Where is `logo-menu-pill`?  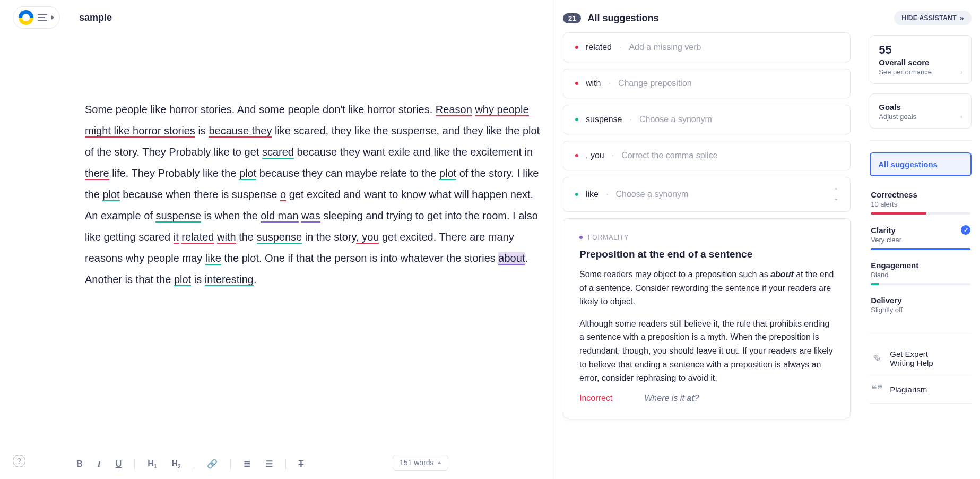 logo-menu-pill is located at coordinates (36, 18).